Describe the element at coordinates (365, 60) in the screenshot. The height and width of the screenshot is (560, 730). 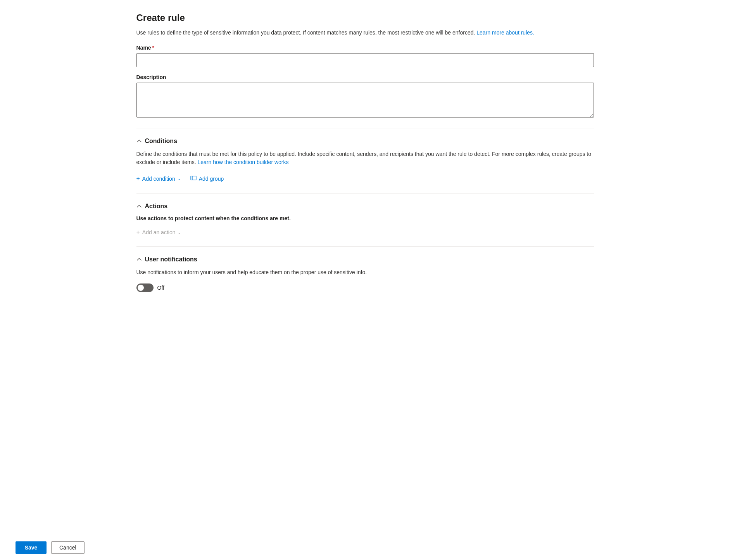
I see `name-input` at that location.